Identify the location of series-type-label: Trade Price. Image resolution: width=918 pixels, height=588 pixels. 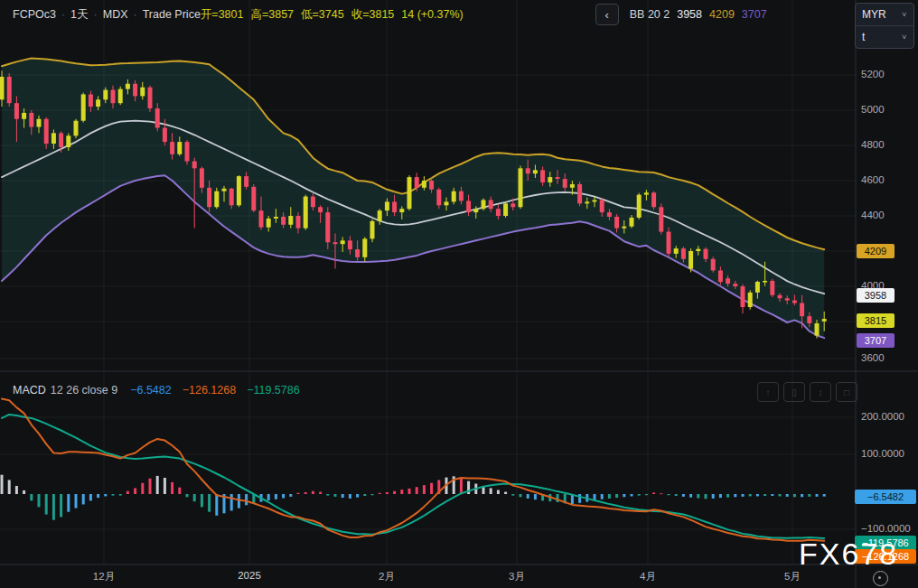
(172, 14).